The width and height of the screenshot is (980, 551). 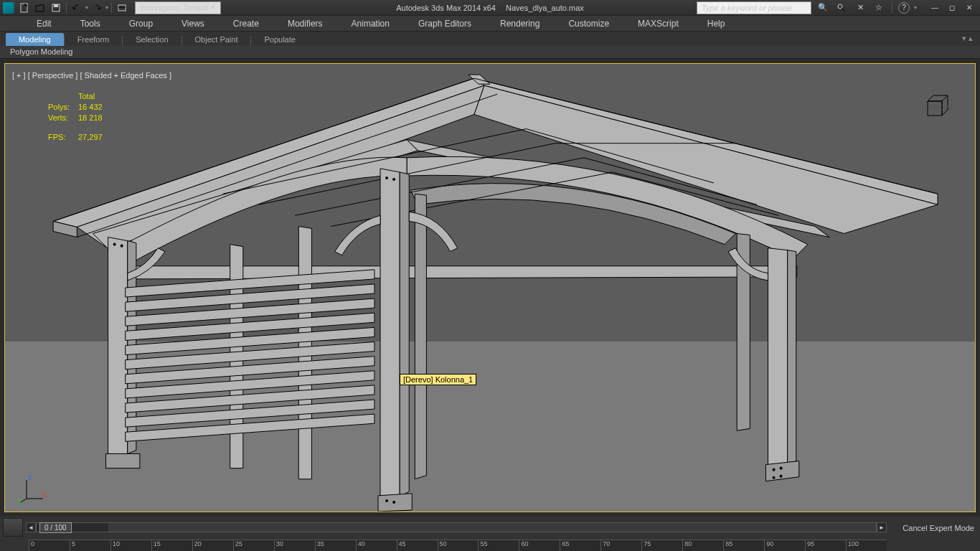 What do you see at coordinates (90, 24) in the screenshot?
I see `menu-tools: Tools` at bounding box center [90, 24].